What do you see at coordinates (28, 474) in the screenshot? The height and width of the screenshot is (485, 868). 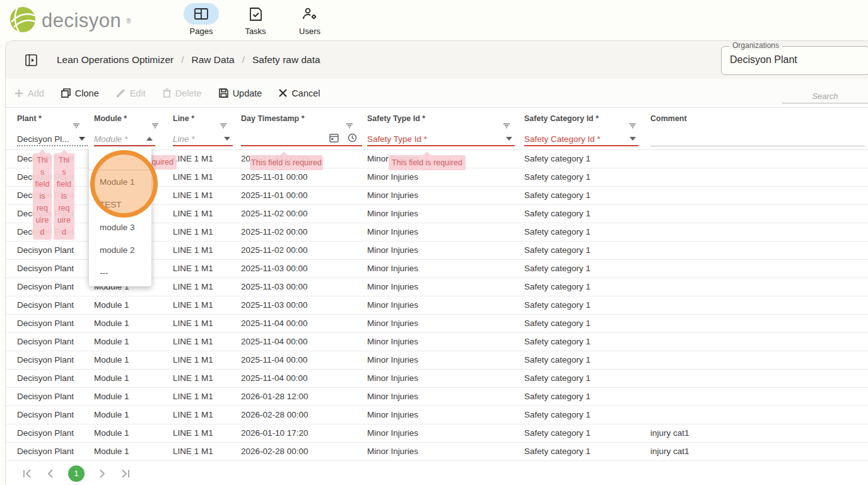 I see `first-page-button` at bounding box center [28, 474].